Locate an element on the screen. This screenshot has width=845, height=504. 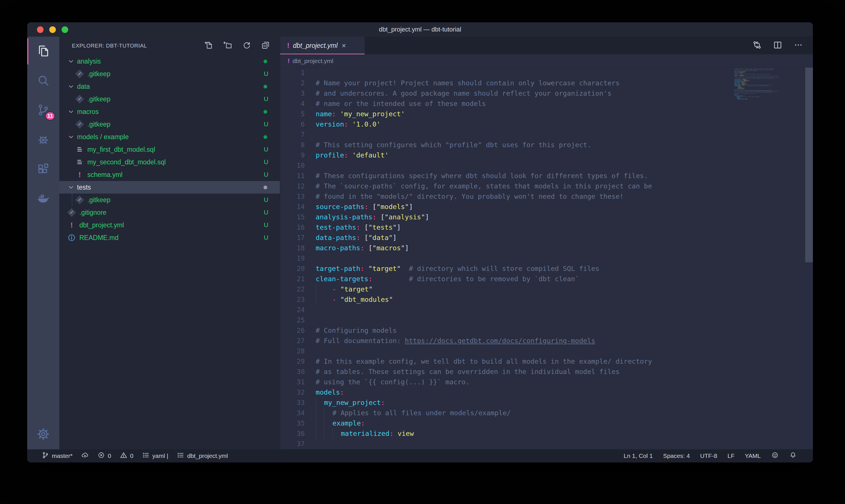
code-token: "] is located at coordinates (409, 207).